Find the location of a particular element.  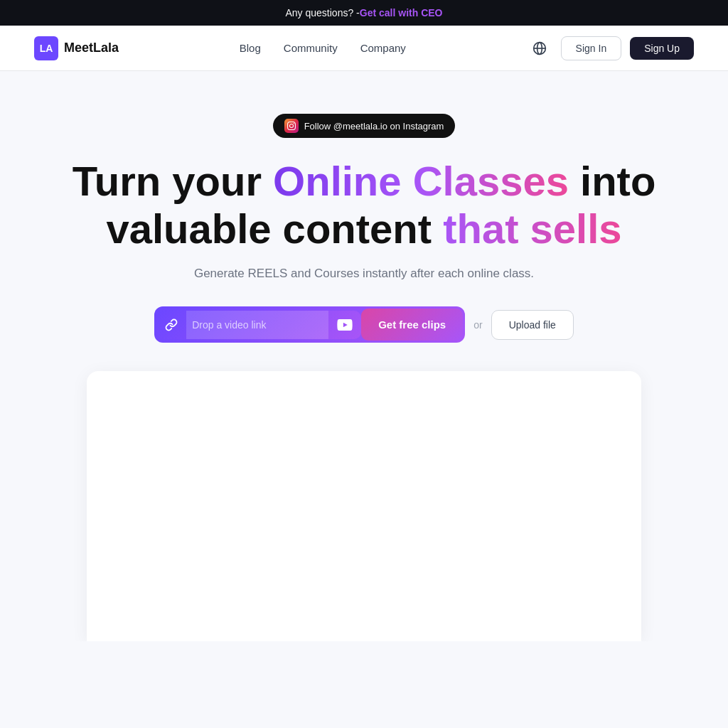

instagram-badge: Follow @meetlala.io on Instagram is located at coordinates (364, 126).